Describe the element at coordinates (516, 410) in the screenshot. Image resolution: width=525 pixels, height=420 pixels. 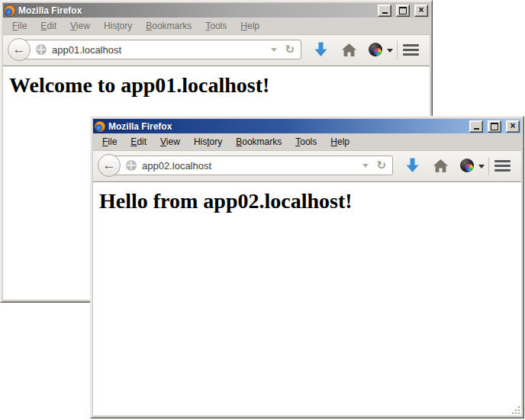
I see `resize-grip` at that location.